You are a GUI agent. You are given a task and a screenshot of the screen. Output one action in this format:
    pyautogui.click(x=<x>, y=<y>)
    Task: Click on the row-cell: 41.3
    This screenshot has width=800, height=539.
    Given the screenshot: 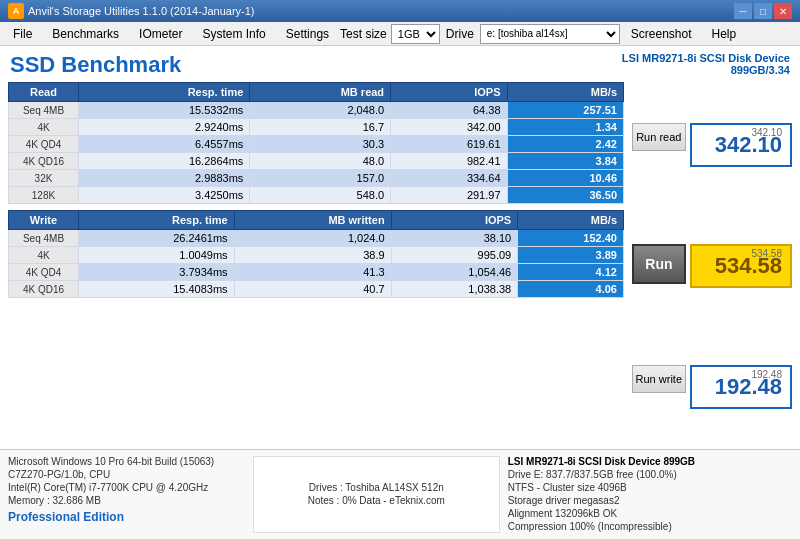 What is the action you would take?
    pyautogui.click(x=312, y=272)
    